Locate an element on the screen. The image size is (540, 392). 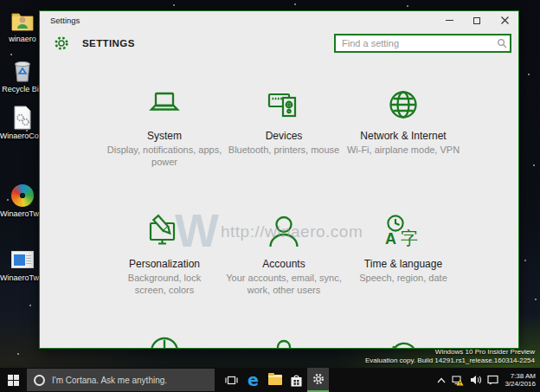
privacy-lock-icon is located at coordinates (284, 340).